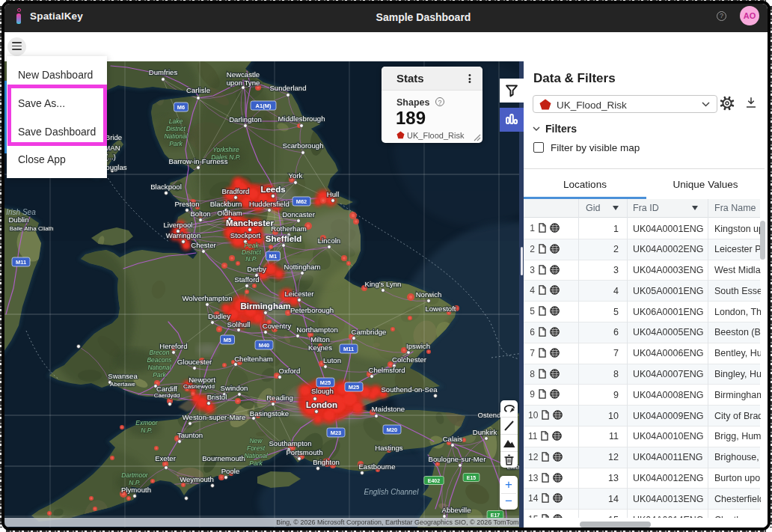 This screenshot has height=532, width=772. What do you see at coordinates (247, 280) in the screenshot?
I see `svg-text: Stafford` at bounding box center [247, 280].